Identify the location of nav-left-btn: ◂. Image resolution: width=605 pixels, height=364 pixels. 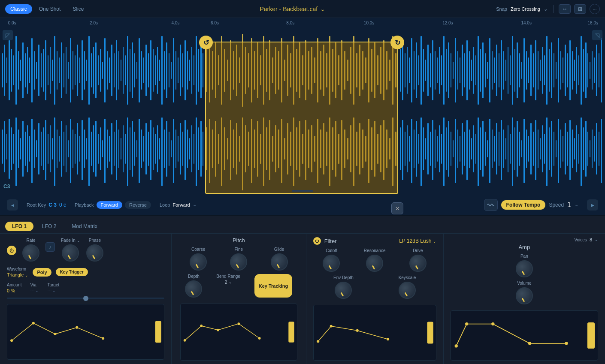
(12, 205).